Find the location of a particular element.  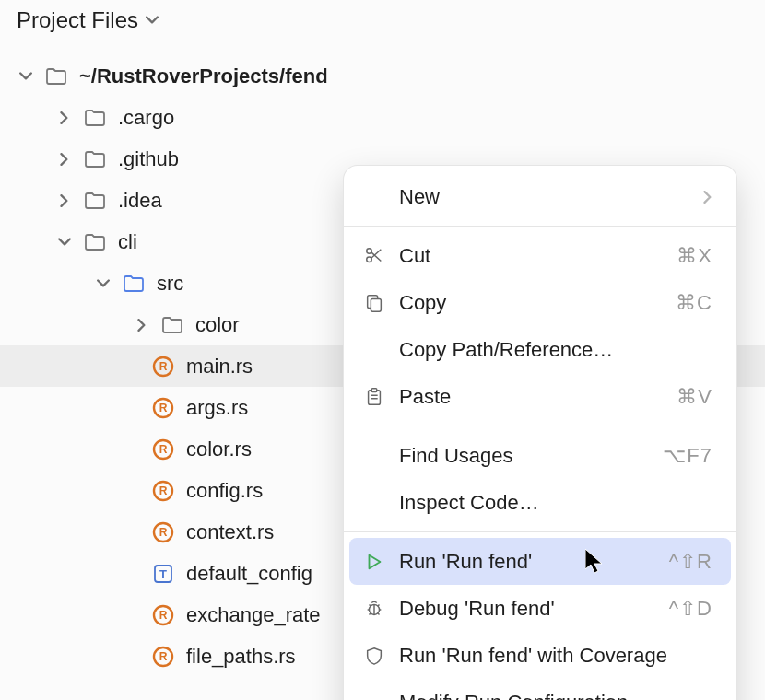

menu-item-label: Run 'Run fend' with Coverage is located at coordinates (556, 656).